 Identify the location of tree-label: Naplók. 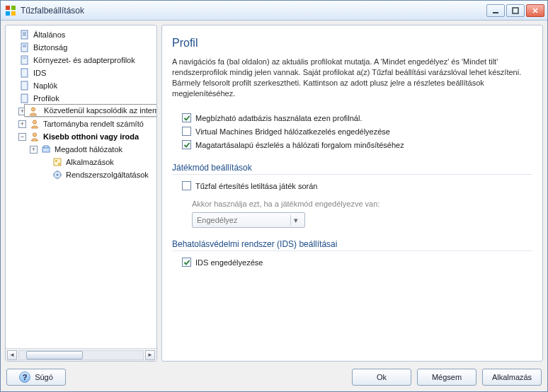
(45, 86).